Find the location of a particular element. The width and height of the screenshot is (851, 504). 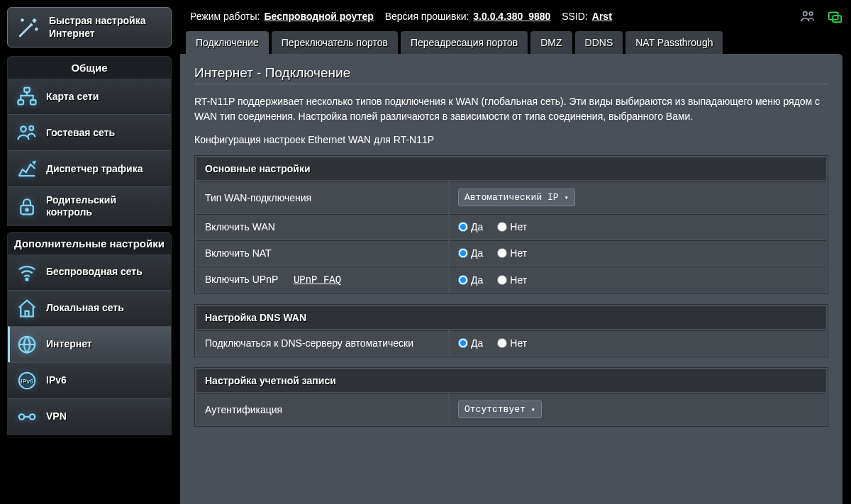

sidebar-item-label: Диспетчер трафика is located at coordinates (94, 169).